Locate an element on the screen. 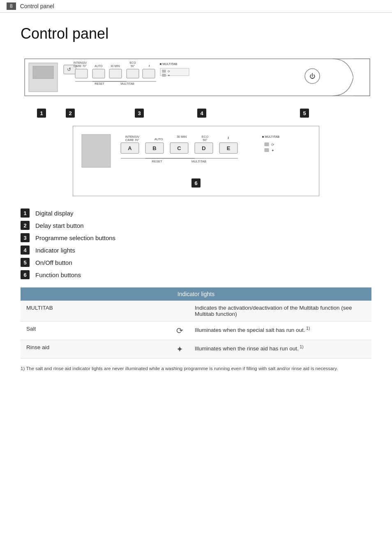  bottom-diagram-panel: INTENSIV CARE 70° AUTO 30 MIN ECO 50° 𝄽𝄽… is located at coordinates (196, 161).